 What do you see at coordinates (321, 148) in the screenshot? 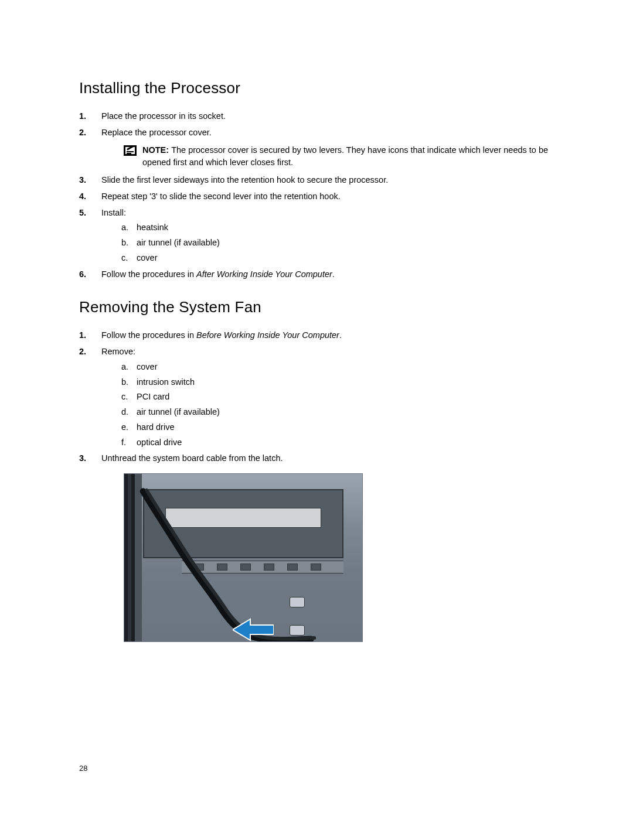
I see `step-2: Replace the processor cover. NOTE: The p…` at bounding box center [321, 148].